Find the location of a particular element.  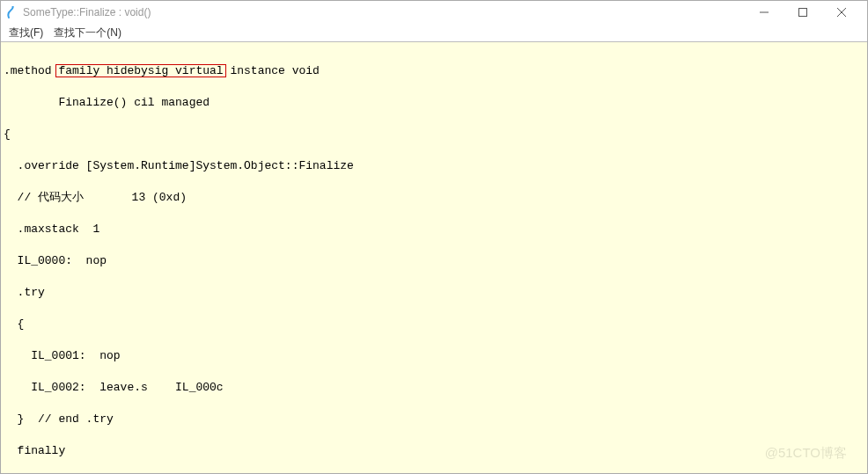

maximize-button is located at coordinates (803, 12).